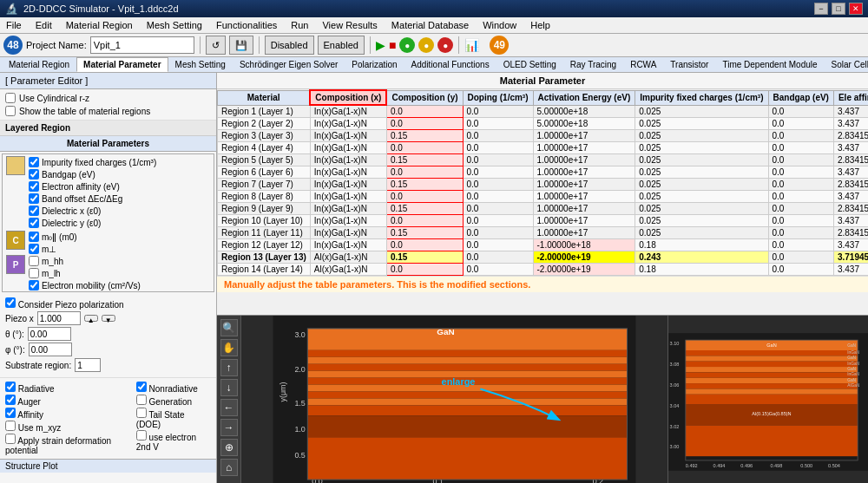  What do you see at coordinates (10, 439) in the screenshot?
I see `cb-strain` at bounding box center [10, 439].